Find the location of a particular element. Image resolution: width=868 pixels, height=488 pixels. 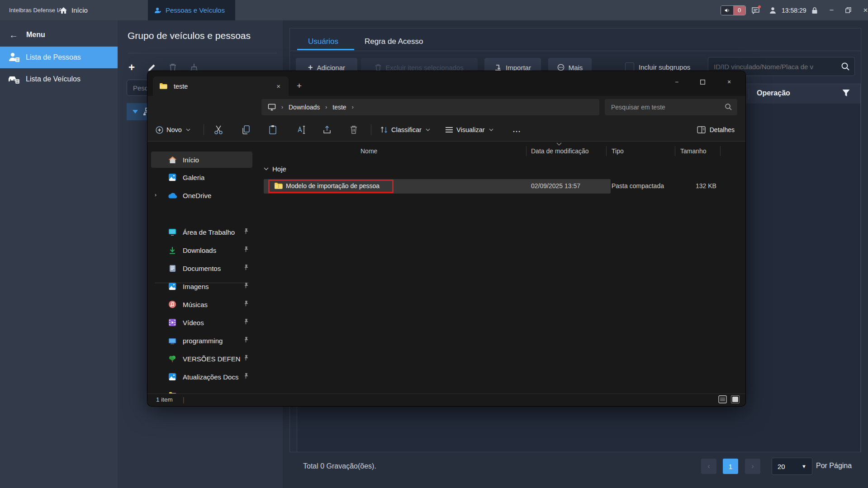

app-restore-button is located at coordinates (849, 10).